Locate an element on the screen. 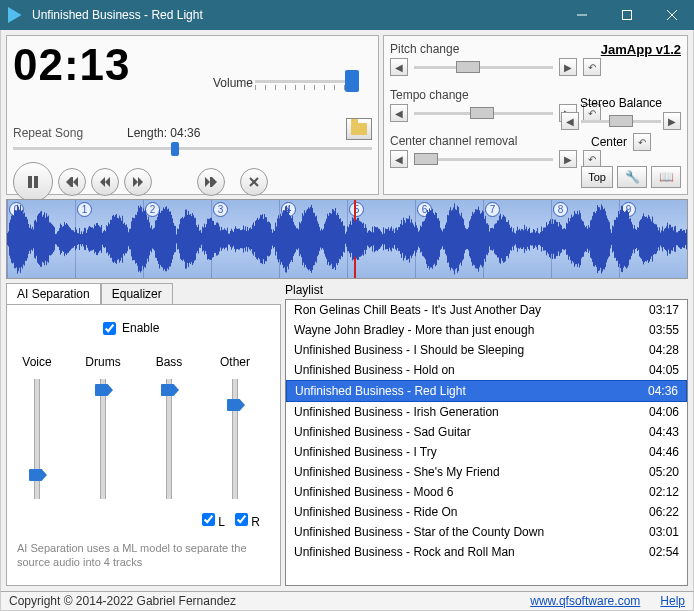 The image size is (694, 611). pitch-right-button: ▶ is located at coordinates (568, 67).